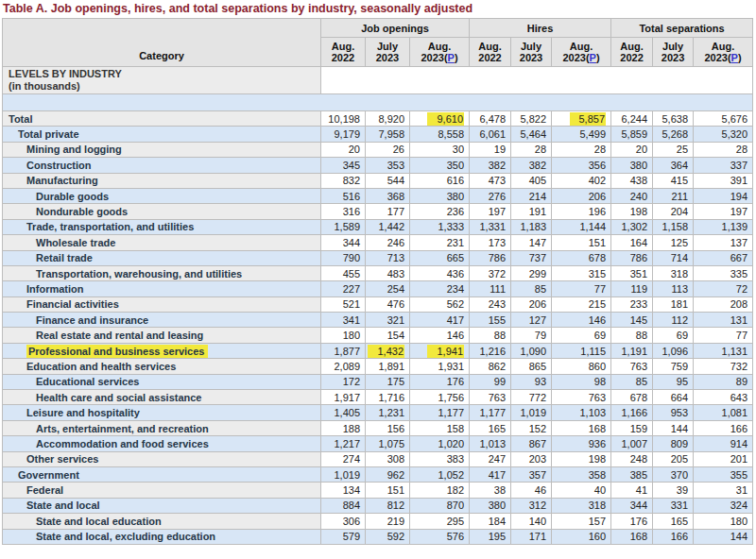 This screenshot has width=756, height=559. Describe the element at coordinates (724, 413) in the screenshot. I see `value-cell: 1,081` at that location.